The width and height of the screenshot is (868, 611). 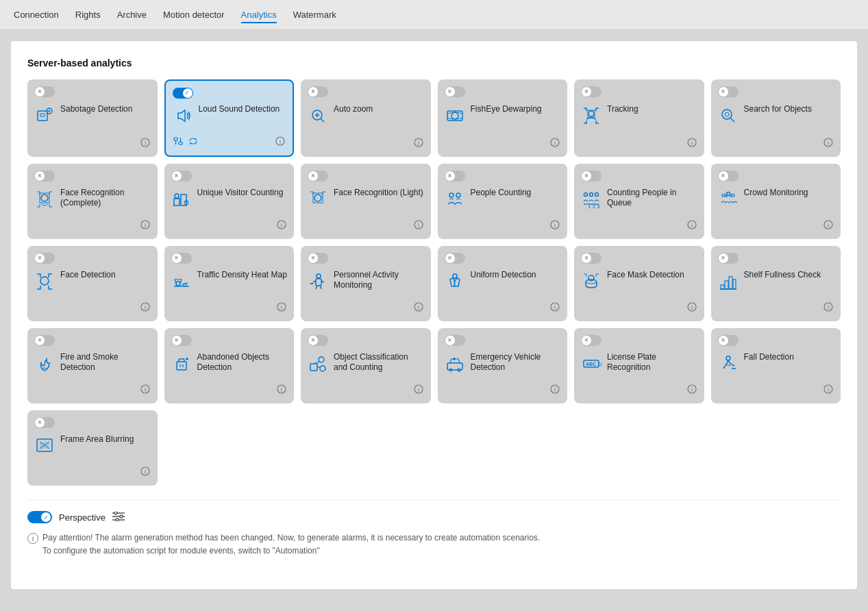 What do you see at coordinates (555, 308) in the screenshot?
I see `info-icon-uniform-detection: i` at bounding box center [555, 308].